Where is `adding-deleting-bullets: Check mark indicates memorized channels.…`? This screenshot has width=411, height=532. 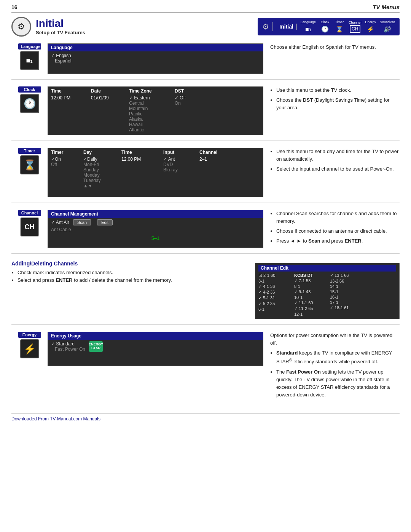
adding-deleting-bullets: Check mark indicates memorized channels.… is located at coordinates (129, 276).